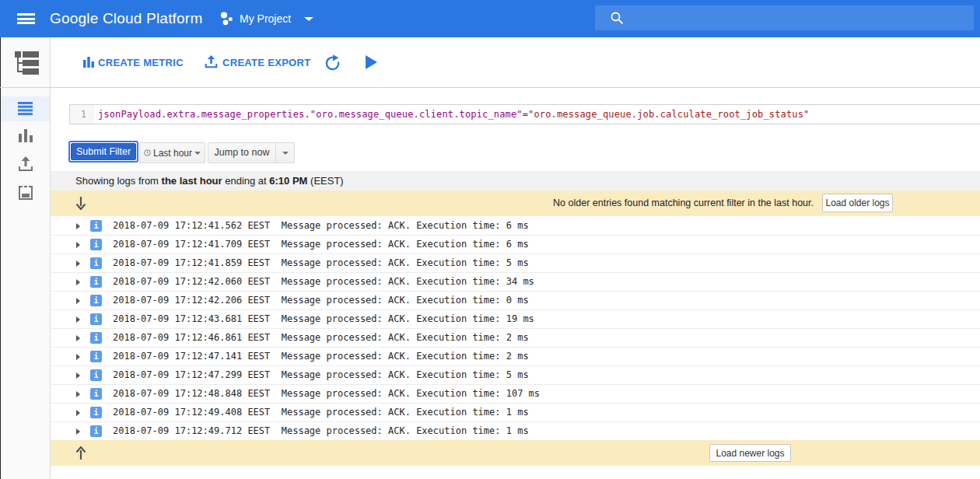 The width and height of the screenshot is (980, 479). I want to click on jump-options-arrow, so click(285, 152).